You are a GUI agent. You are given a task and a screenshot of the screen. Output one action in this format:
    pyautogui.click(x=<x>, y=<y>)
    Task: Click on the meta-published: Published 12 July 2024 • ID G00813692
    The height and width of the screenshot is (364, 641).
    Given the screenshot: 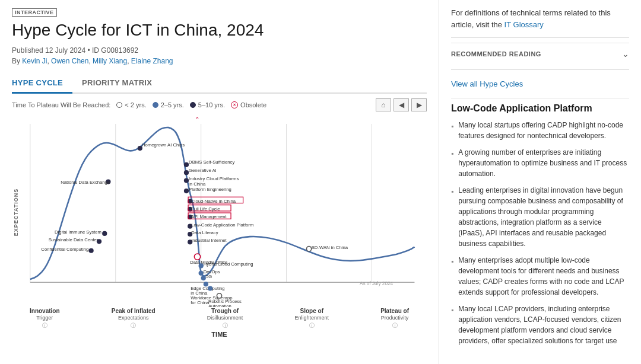 What is the action you would take?
    pyautogui.click(x=220, y=50)
    